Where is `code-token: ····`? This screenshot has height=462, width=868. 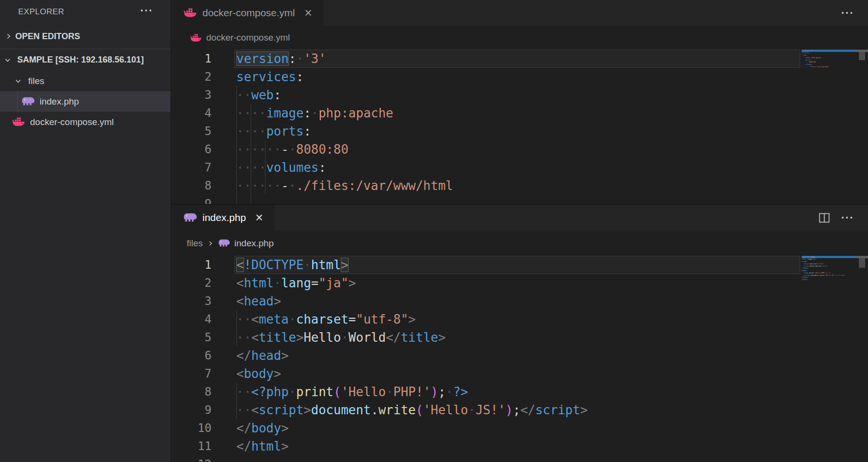 code-token: ···· is located at coordinates (251, 168).